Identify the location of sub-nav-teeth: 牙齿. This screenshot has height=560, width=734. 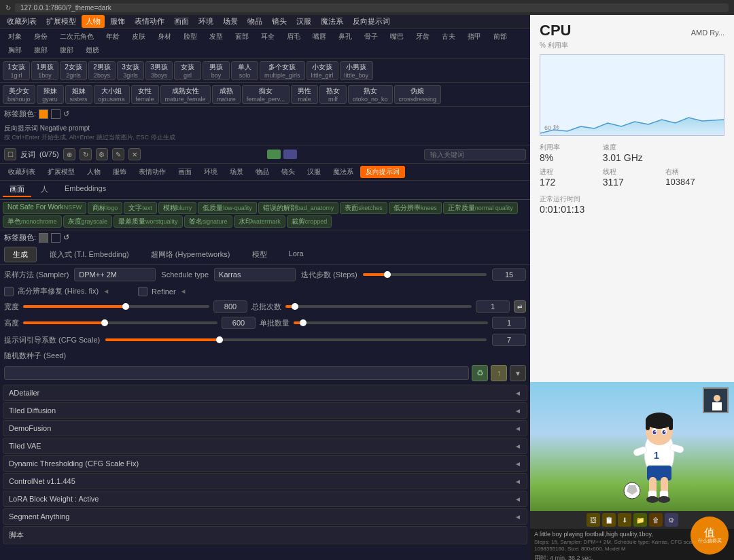
(423, 37).